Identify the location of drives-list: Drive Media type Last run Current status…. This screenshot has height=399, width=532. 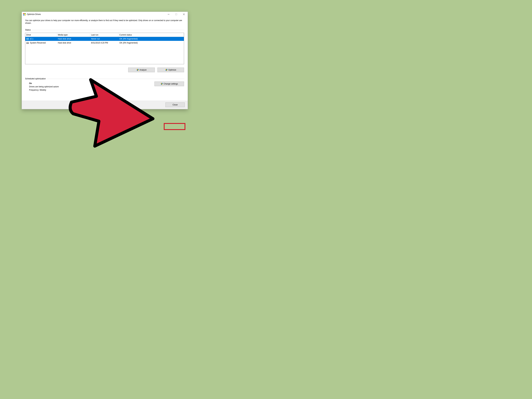
(104, 49).